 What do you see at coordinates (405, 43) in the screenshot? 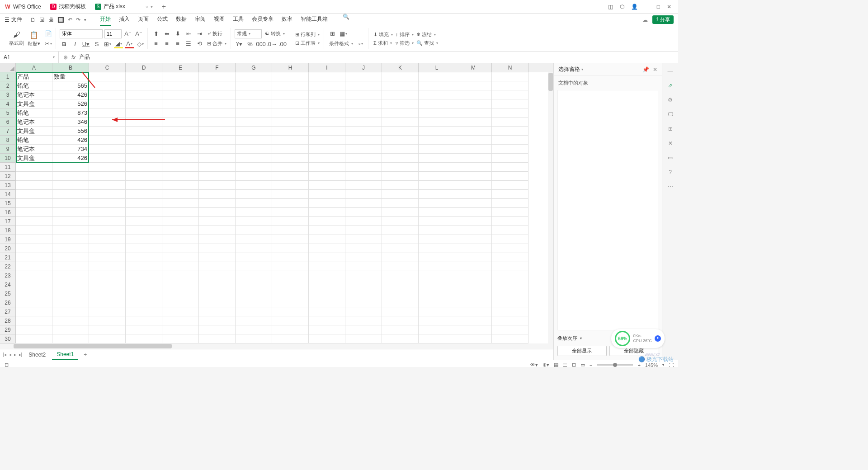
I see `filter-button: ▿筛选` at bounding box center [405, 43].